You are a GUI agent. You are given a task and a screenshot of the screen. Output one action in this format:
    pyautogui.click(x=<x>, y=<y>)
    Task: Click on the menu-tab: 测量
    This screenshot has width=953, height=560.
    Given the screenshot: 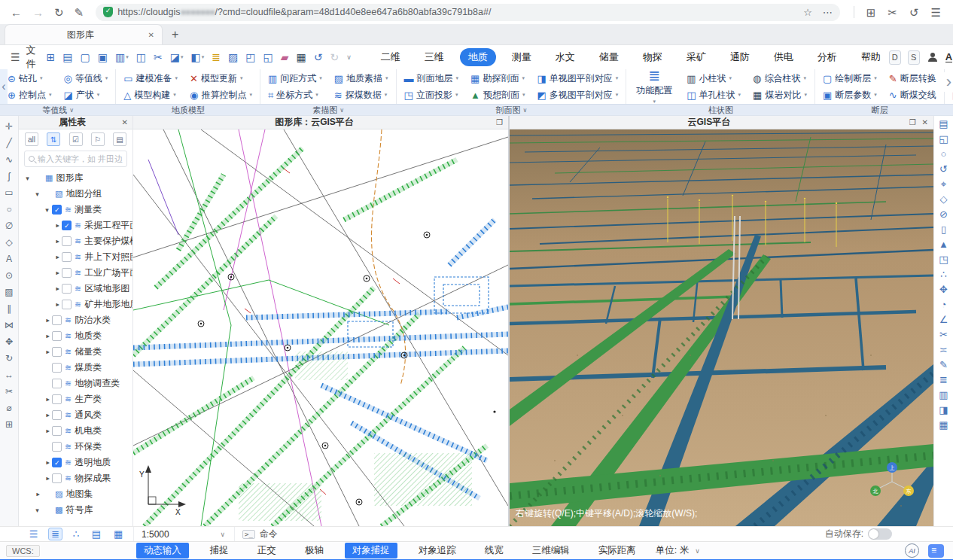 What is the action you would take?
    pyautogui.click(x=522, y=57)
    